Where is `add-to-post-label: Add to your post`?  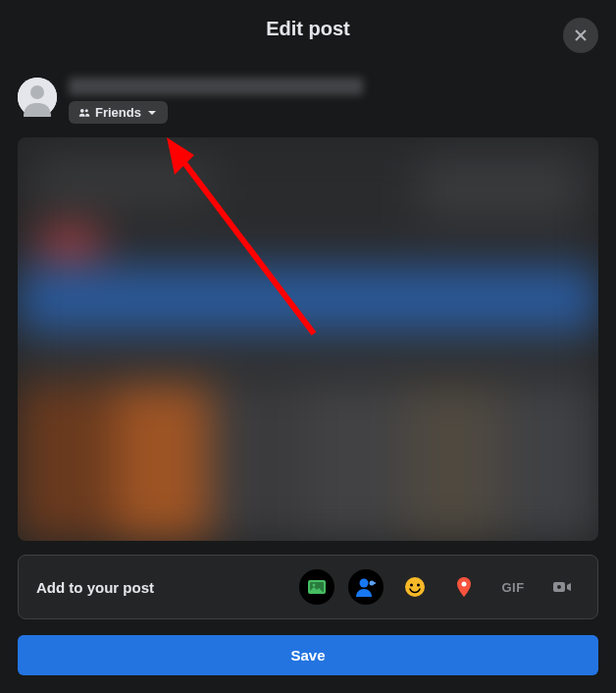
add-to-post-label: Add to your post is located at coordinates (95, 587).